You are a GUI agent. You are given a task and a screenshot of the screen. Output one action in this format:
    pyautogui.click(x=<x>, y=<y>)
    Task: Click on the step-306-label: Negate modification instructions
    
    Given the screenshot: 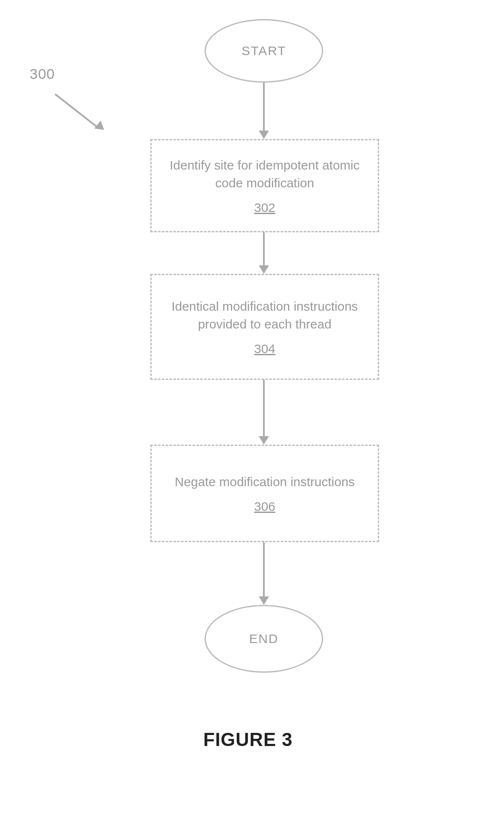 What is the action you would take?
    pyautogui.click(x=264, y=482)
    